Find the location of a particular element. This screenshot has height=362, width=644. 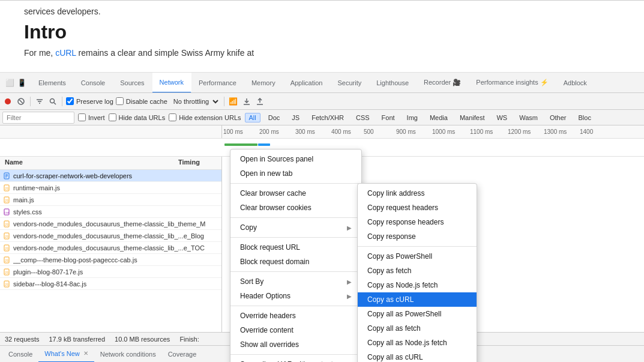

name-column-header is located at coordinates (111, 132).